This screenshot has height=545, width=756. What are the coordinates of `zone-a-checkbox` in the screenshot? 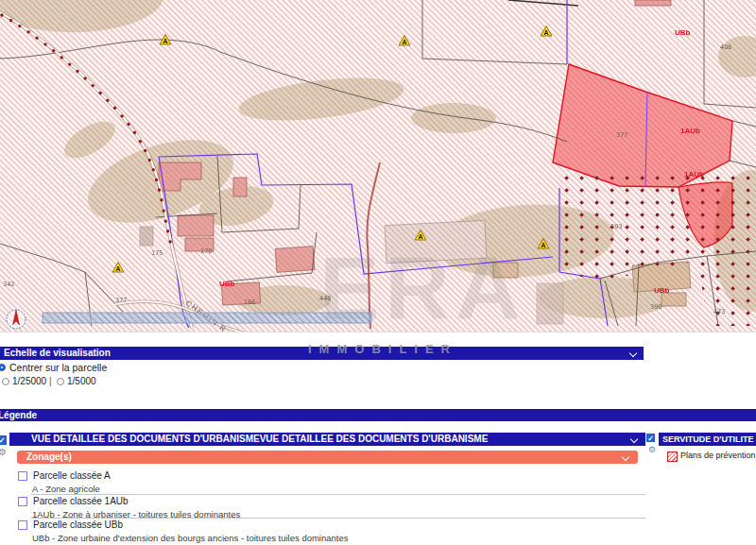 It's located at (23, 476).